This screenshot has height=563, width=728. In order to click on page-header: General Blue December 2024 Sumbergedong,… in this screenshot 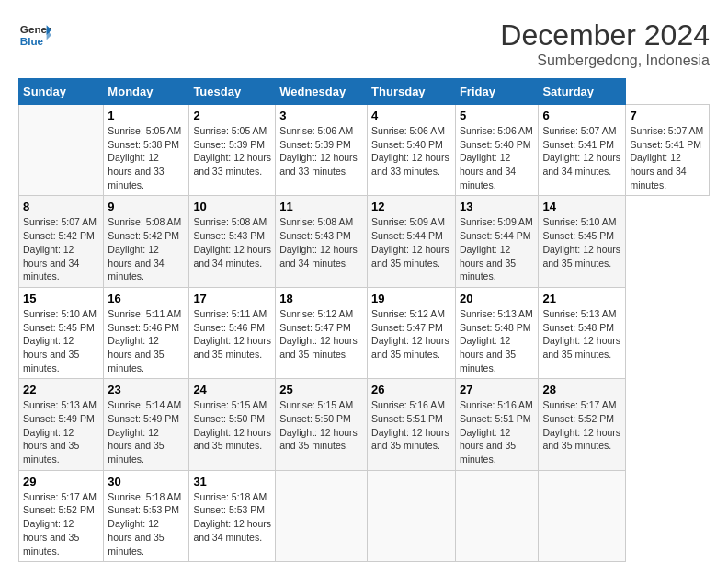, I will do `click(364, 44)`.